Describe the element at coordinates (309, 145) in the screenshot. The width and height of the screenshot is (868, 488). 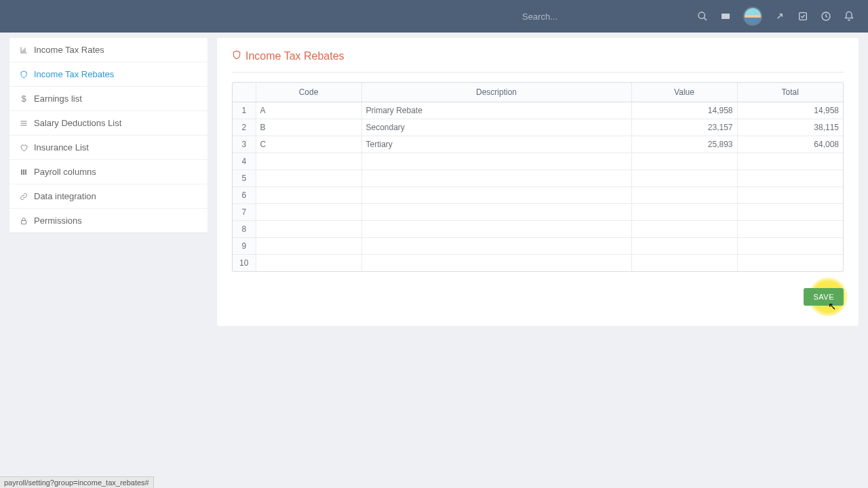
I see `cell-code: C` at that location.